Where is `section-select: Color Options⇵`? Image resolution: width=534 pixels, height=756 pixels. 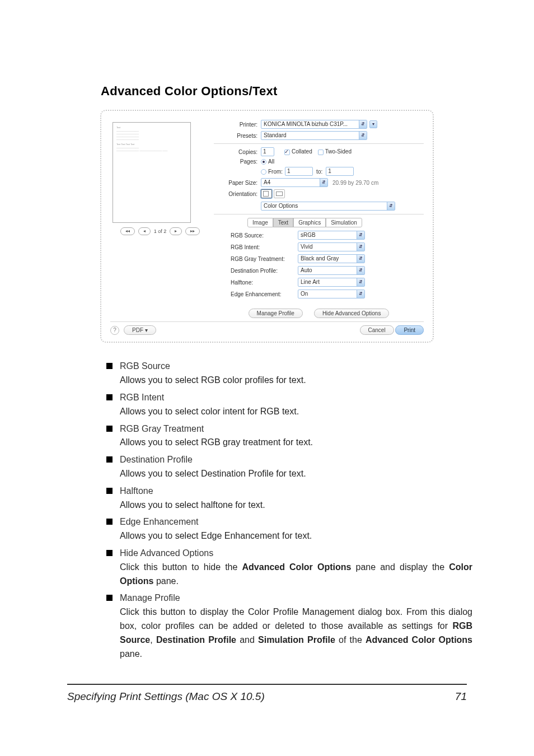
section-select: Color Options⇵ is located at coordinates (328, 206).